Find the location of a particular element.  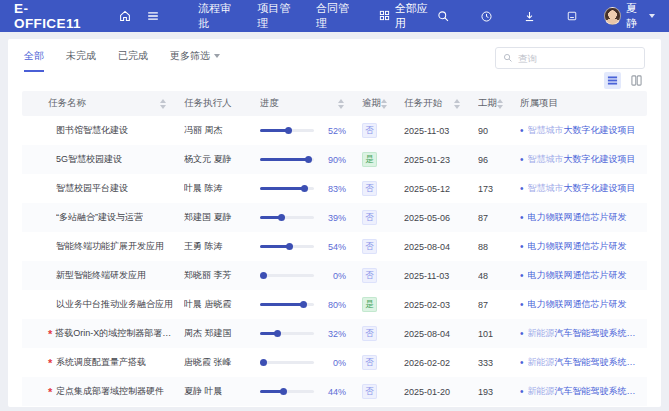

progress-cell: 52% is located at coordinates (311, 131).